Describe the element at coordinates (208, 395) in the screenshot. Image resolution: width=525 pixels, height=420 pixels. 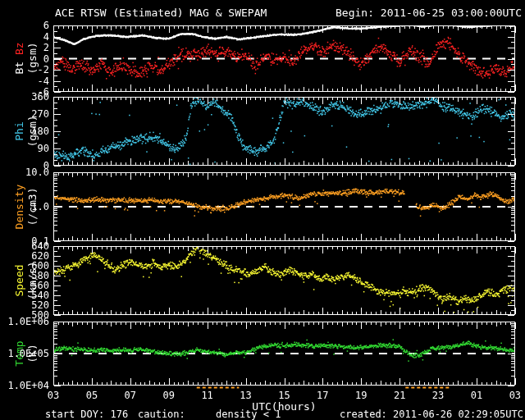
I see `xtick-label: 11` at that location.